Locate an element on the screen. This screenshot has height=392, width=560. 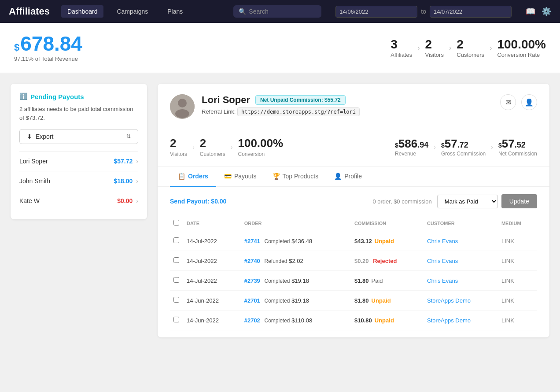
date-to-input is located at coordinates (471, 11).